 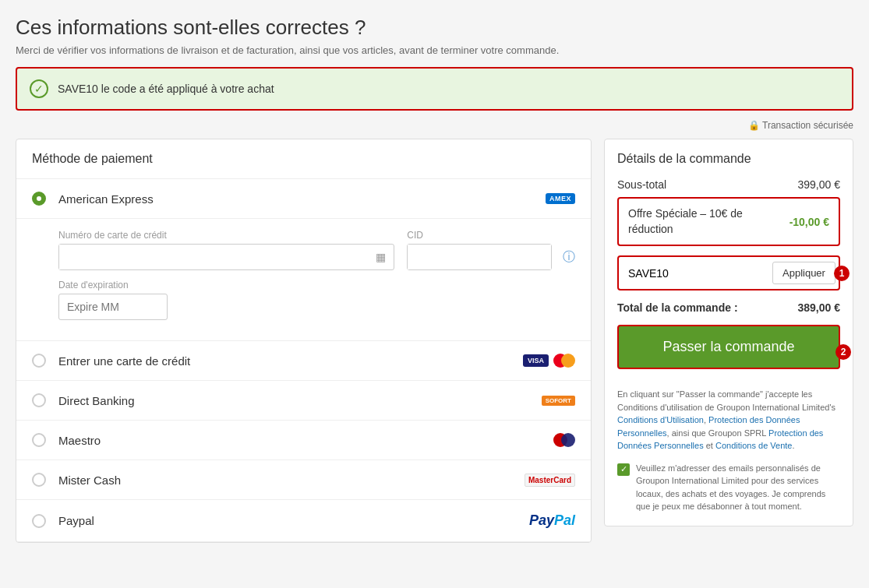 What do you see at coordinates (214, 257) in the screenshot?
I see `card-number-input` at bounding box center [214, 257].